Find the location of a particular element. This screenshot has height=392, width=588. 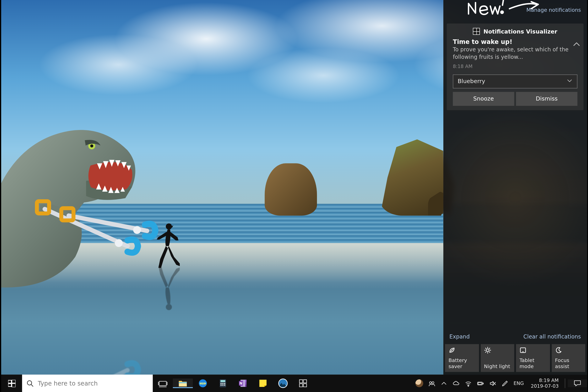

app-photos is located at coordinates (283, 383).